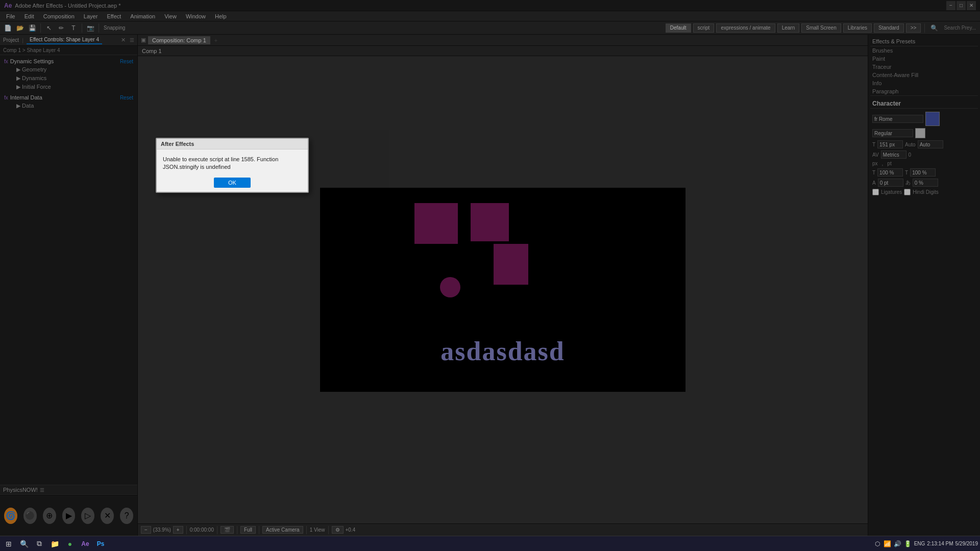 Image resolution: width=980 pixels, height=551 pixels. What do you see at coordinates (940, 544) in the screenshot?
I see `taskbar-time: 2:13:14 PM` at bounding box center [940, 544].